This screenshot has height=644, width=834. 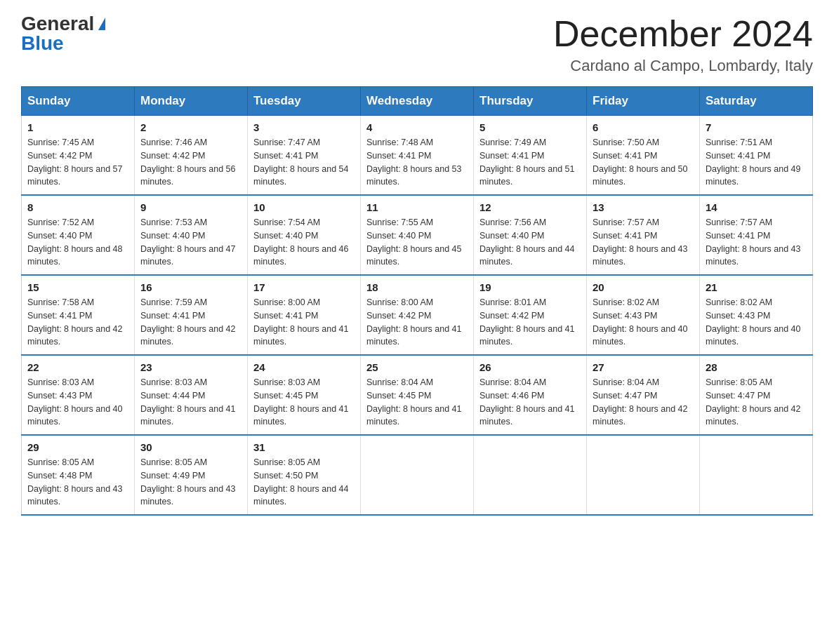 I want to click on day-info: Sunrise: 7:54 AM Sunset: 4:40 PM Dayligh…, so click(x=304, y=243).